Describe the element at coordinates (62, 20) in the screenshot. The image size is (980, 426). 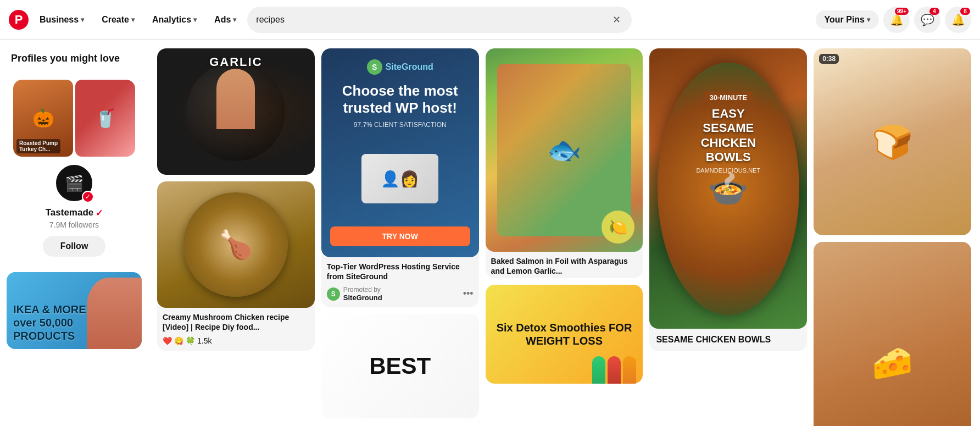
I see `nav-business: Business ▾` at that location.